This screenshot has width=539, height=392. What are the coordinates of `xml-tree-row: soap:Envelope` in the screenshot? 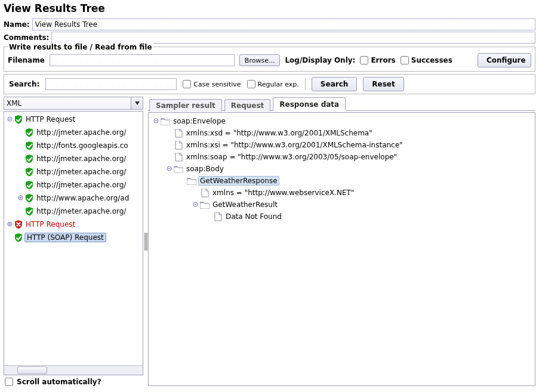 It's located at (341, 121).